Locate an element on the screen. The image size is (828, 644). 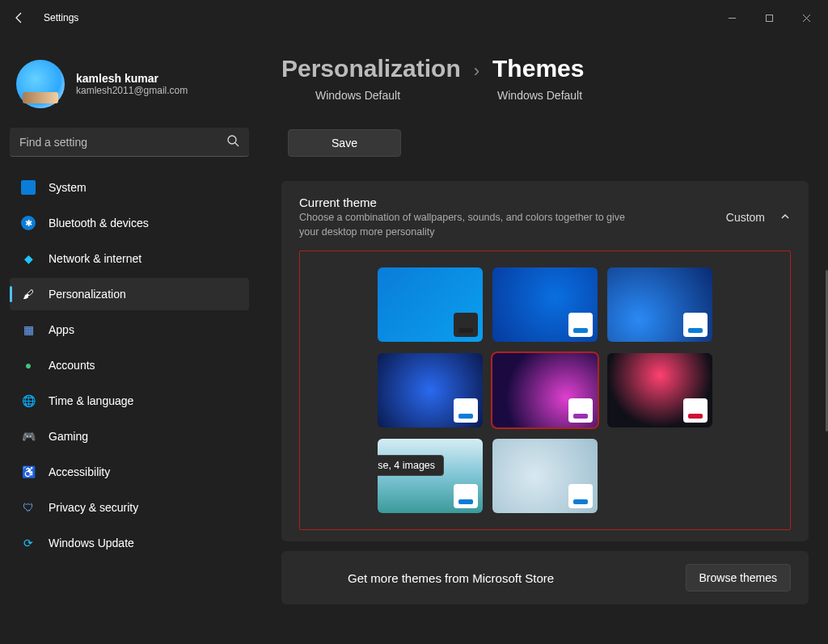
close-button is located at coordinates (806, 18).